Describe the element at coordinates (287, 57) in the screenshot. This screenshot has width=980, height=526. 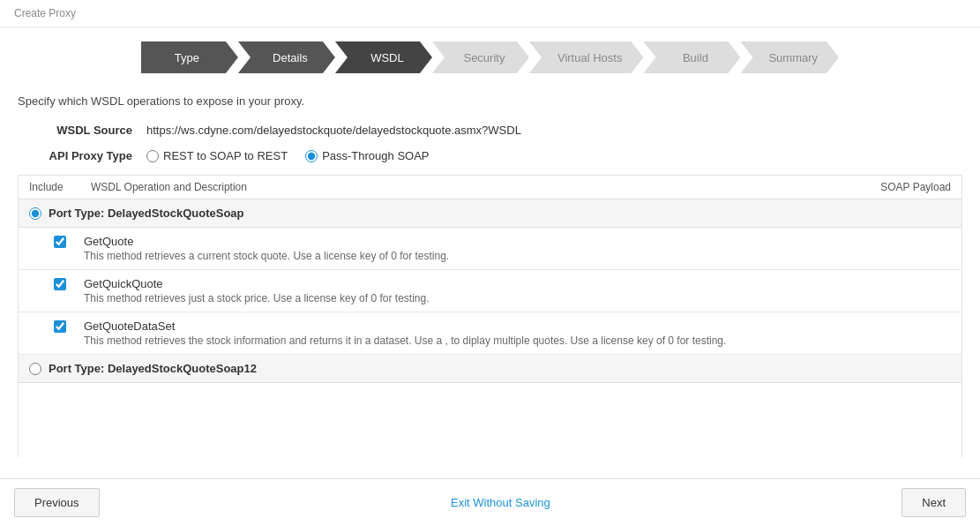
I see `step-details-label: Details` at that location.